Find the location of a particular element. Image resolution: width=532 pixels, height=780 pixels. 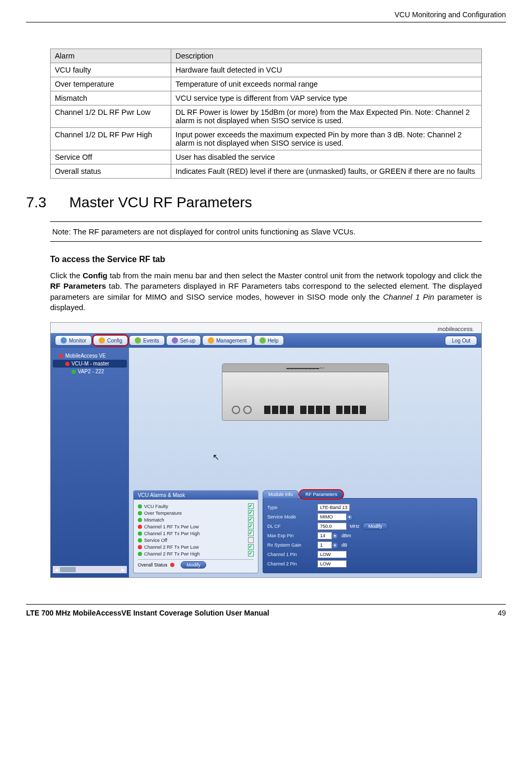

tree-item-vap: VAP2 - 222 is located at coordinates (90, 372).